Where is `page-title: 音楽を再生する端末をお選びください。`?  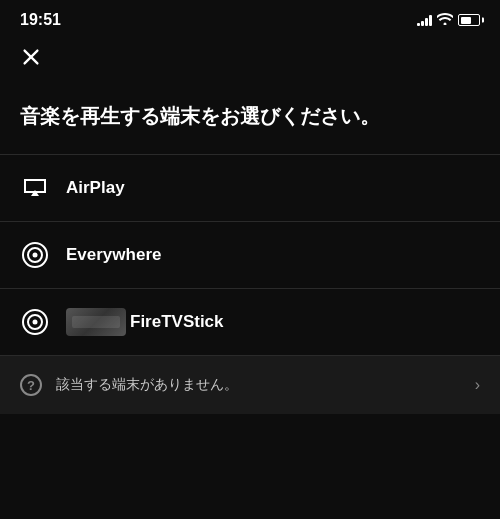
page-title: 音楽を再生する端末をお選びください。 is located at coordinates (250, 118).